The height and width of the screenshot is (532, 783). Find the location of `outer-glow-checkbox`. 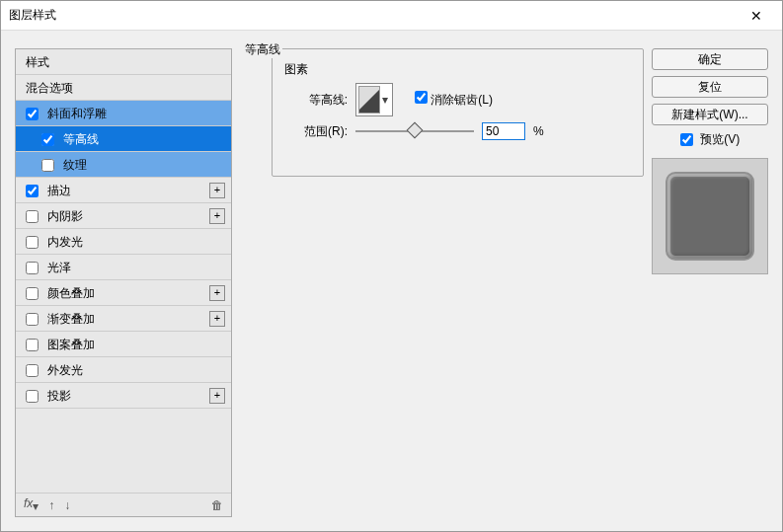

outer-glow-checkbox is located at coordinates (32, 371).